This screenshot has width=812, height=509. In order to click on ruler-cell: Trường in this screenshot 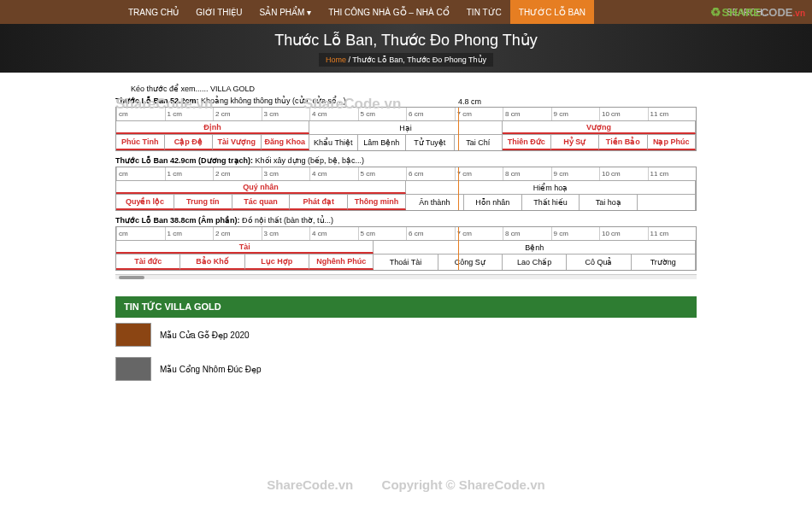, I will do `click(663, 262)`.